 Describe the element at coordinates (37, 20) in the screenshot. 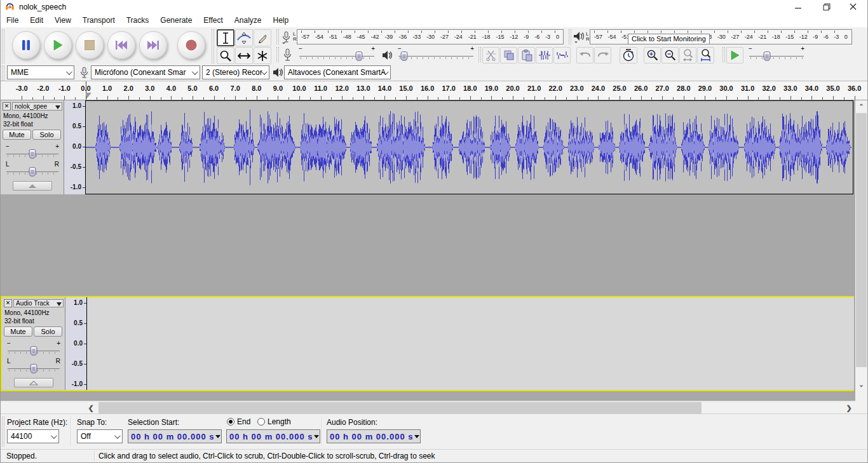

I see `menu-edit: Edit` at that location.